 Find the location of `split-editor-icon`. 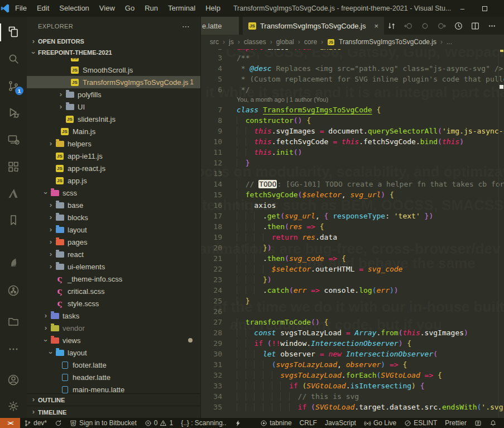

split-editor-icon is located at coordinates (476, 26).